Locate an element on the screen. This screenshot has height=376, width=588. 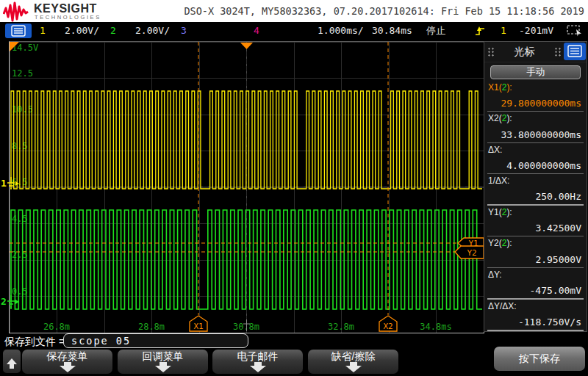
readout-delta-x-value: 4.000000000ms is located at coordinates (535, 166).